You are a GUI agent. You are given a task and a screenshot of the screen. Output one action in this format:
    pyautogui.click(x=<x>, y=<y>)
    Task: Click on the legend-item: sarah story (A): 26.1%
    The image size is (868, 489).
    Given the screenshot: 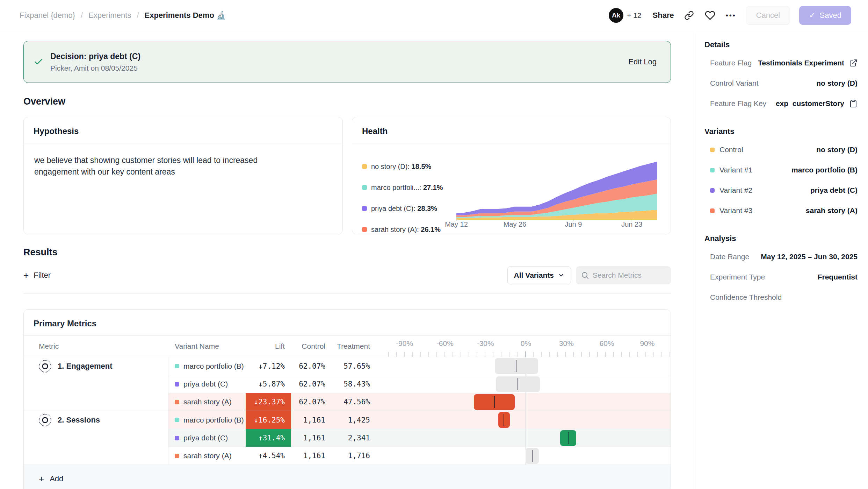 What is the action you would take?
    pyautogui.click(x=408, y=229)
    